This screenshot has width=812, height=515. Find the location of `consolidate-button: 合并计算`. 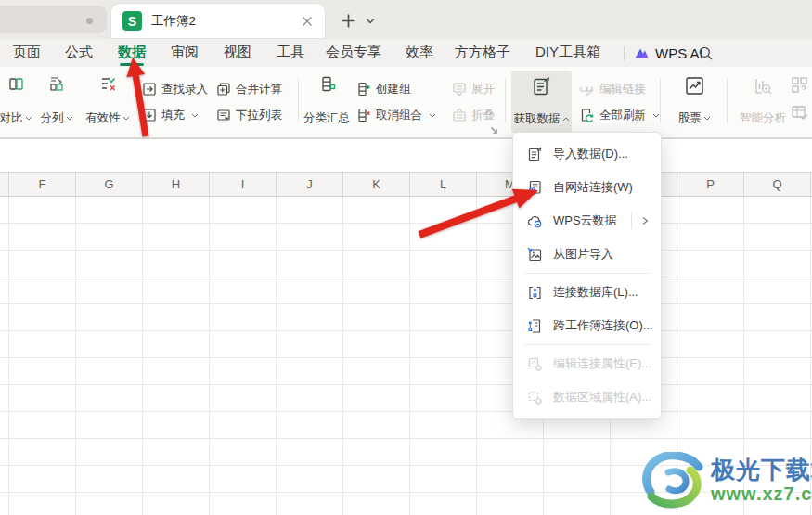

consolidate-button: 合并计算 is located at coordinates (249, 89).